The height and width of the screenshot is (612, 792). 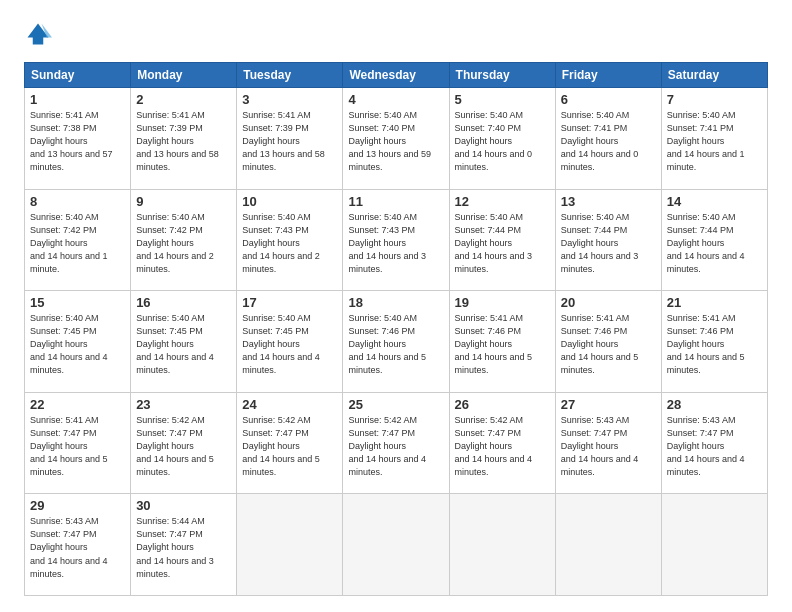 What do you see at coordinates (608, 100) in the screenshot?
I see `day-number: 6` at bounding box center [608, 100].